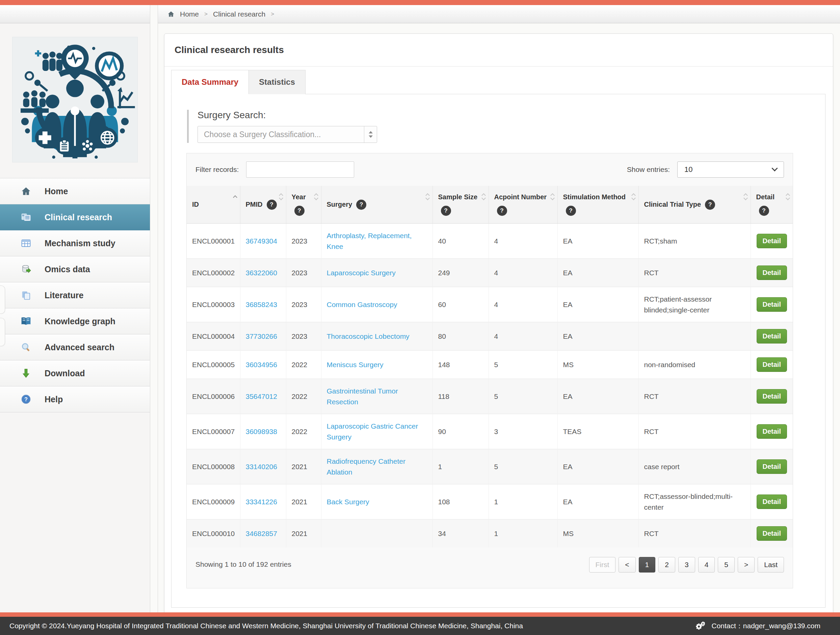  I want to click on sidebar-item-help: ? Help, so click(75, 399).